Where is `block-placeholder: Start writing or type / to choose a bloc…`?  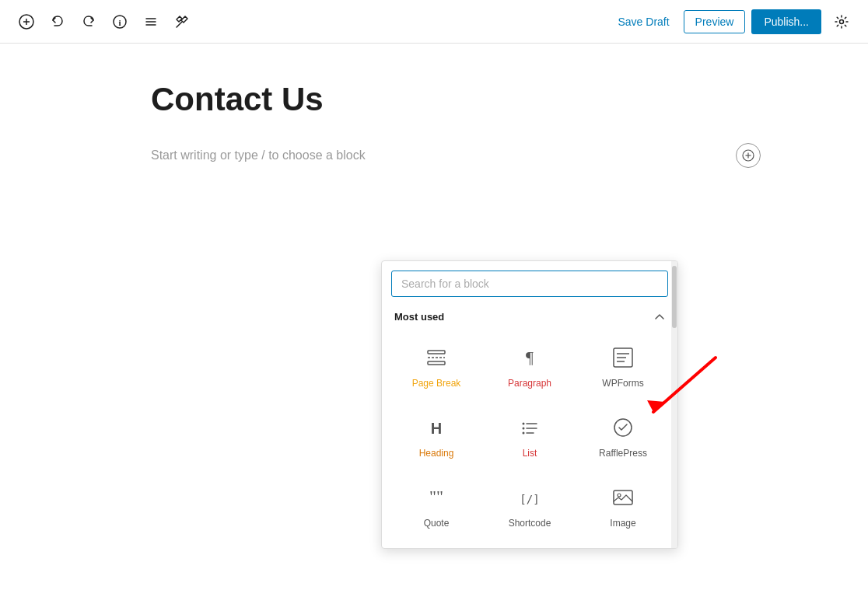 block-placeholder: Start writing or type / to choose a bloc… is located at coordinates (456, 155).